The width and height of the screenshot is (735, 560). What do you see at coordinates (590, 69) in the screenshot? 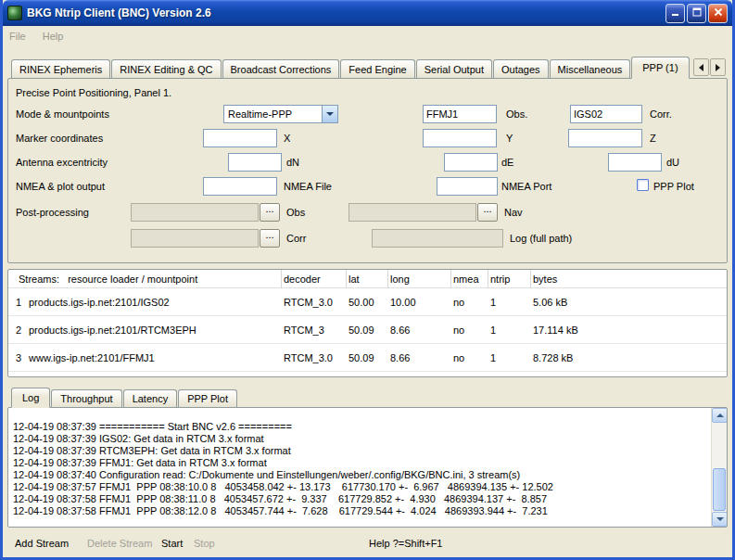
I see `tab-miscellaneous: Miscellaneous` at bounding box center [590, 69].